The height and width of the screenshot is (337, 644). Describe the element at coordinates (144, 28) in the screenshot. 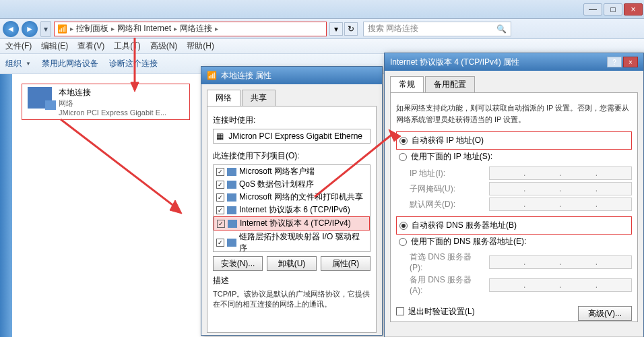

I see `breadcrumb-item: 网络和 Internet` at that location.